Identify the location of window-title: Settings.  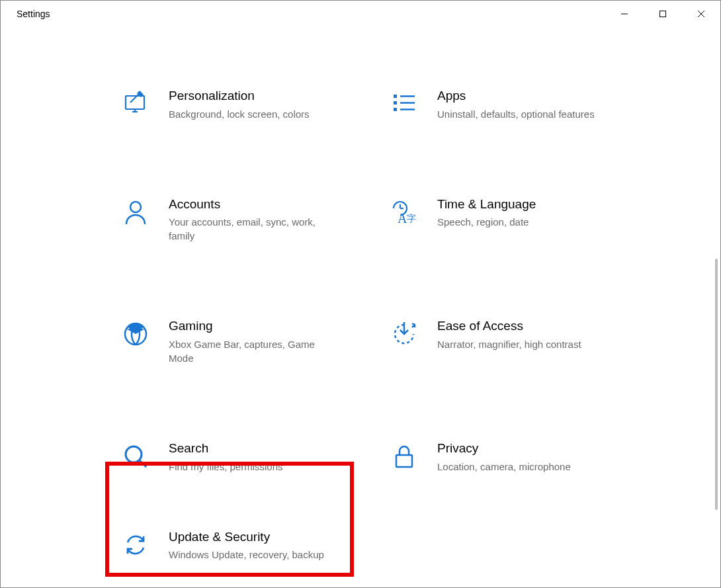
(33, 14).